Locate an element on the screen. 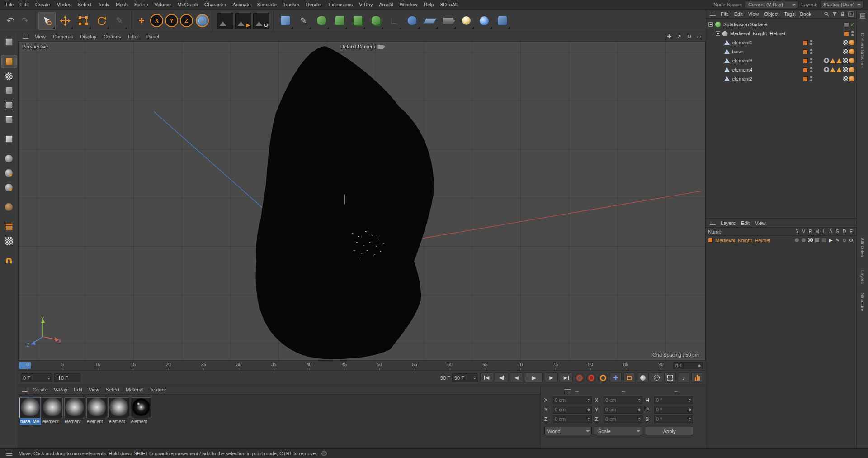 The width and height of the screenshot is (868, 458). record-scale-toggle is located at coordinates (629, 377).